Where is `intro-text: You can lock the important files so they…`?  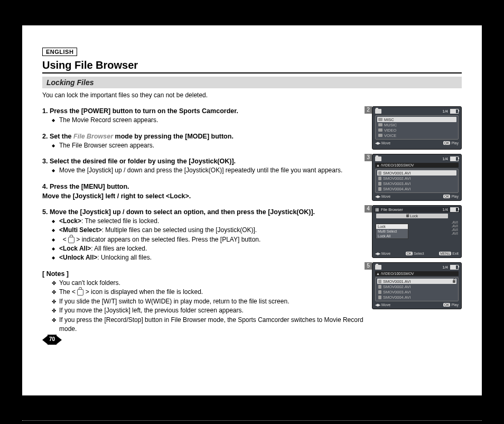
intro-text: You can lock the important files so they… is located at coordinates (252, 95).